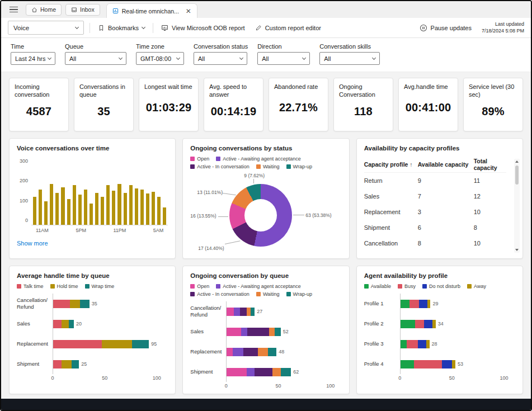 This screenshot has width=532, height=411. Describe the element at coordinates (13, 10) in the screenshot. I see `menu-icon` at that location.